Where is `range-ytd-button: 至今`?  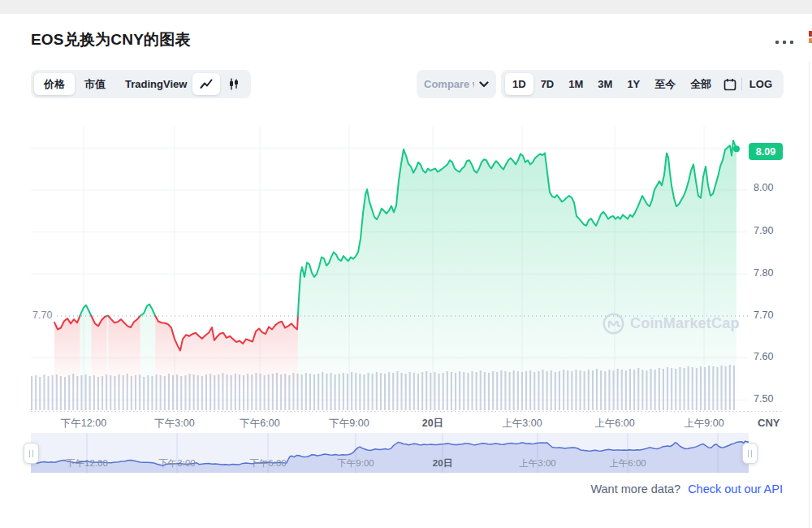 range-ytd-button: 至今 is located at coordinates (665, 84).